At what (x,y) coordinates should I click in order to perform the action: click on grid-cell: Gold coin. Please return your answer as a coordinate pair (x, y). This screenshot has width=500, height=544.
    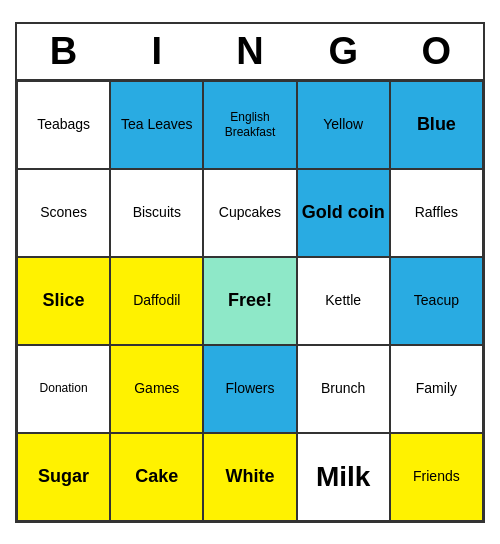
    Looking at the image, I should click on (344, 213).